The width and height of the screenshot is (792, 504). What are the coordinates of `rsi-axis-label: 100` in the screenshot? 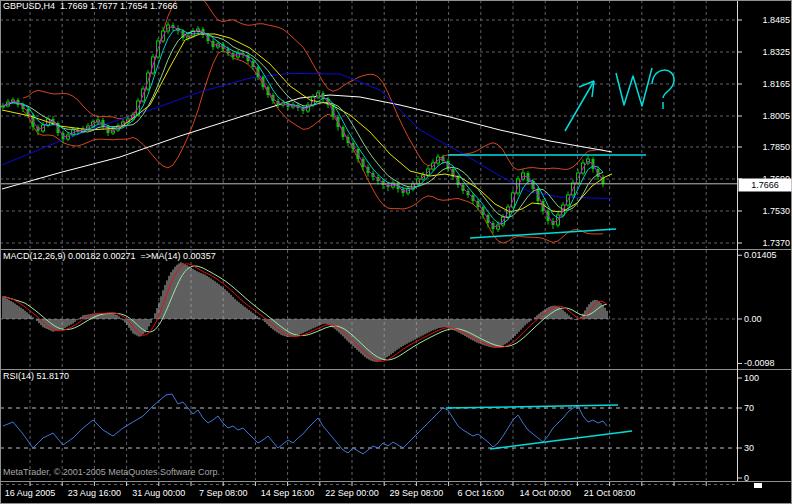 It's located at (752, 378).